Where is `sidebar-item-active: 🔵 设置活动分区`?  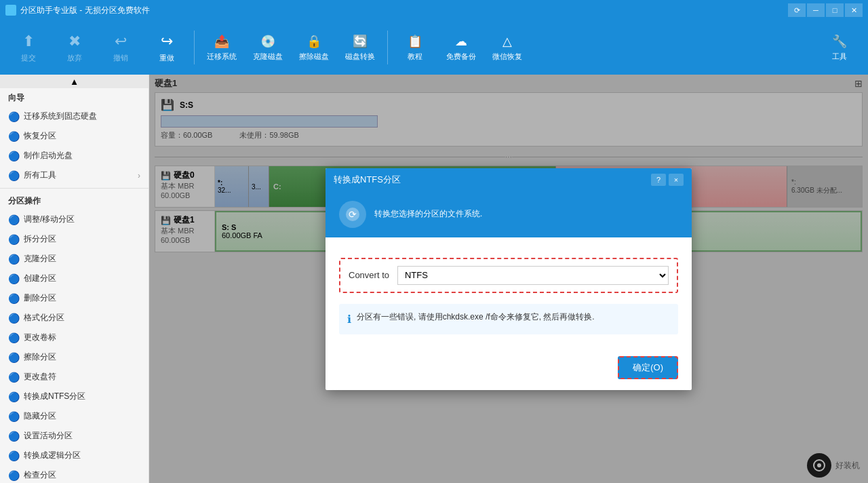
sidebar-item-active: 🔵 设置活动分区 is located at coordinates (75, 436).